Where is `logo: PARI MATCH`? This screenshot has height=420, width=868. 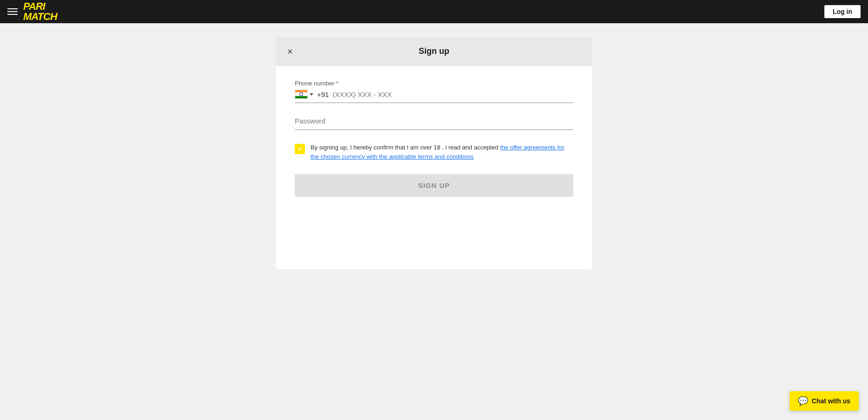
logo: PARI MATCH is located at coordinates (40, 12).